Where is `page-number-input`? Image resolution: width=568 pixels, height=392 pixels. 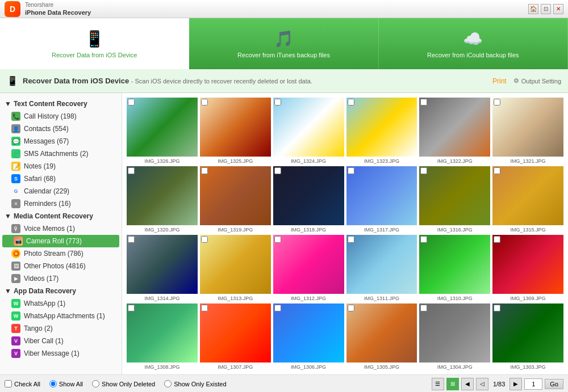 page-number-input is located at coordinates (533, 384).